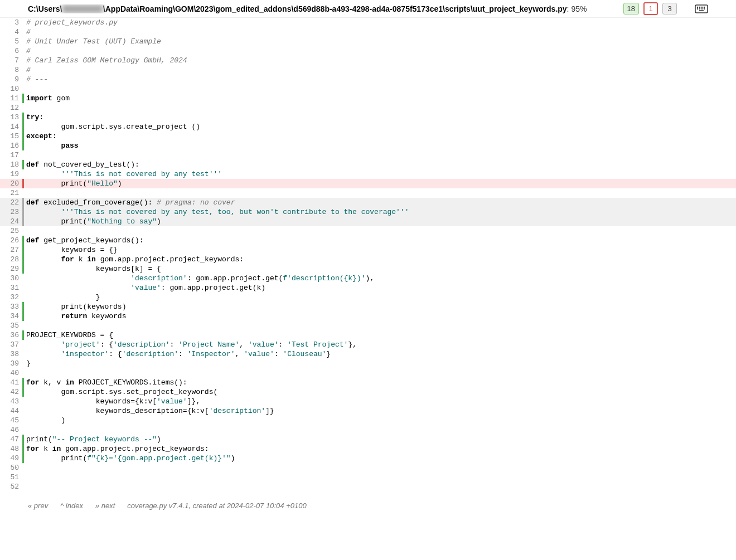  I want to click on line-number: 34, so click(11, 316).